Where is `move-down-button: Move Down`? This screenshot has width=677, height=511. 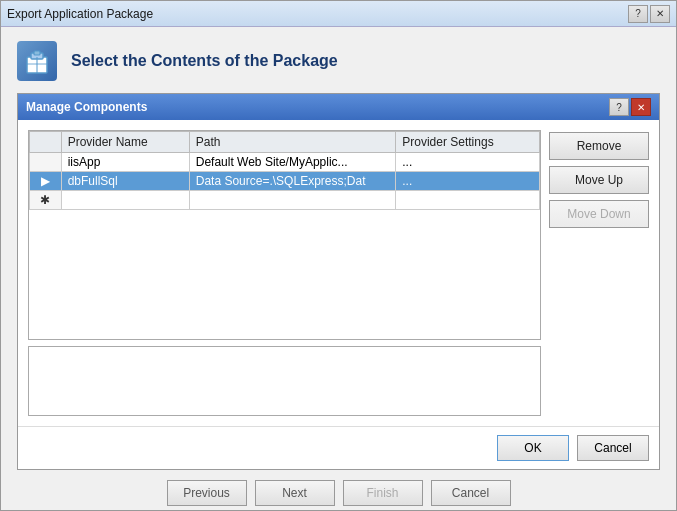
move-down-button: Move Down is located at coordinates (599, 214).